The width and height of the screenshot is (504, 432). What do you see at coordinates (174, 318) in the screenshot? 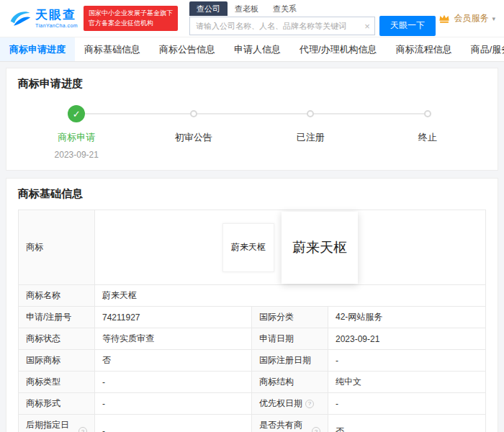
I see `row-value-registration-number: 74211927` at bounding box center [174, 318].